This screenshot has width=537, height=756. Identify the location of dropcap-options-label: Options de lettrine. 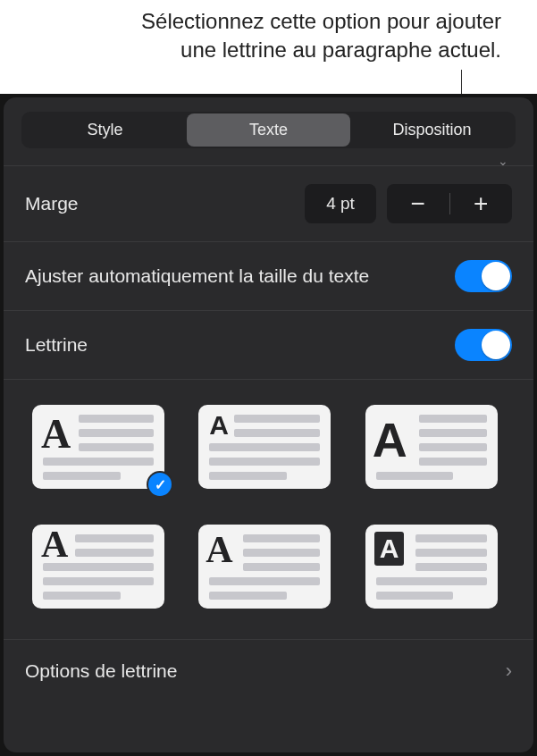
(265, 671).